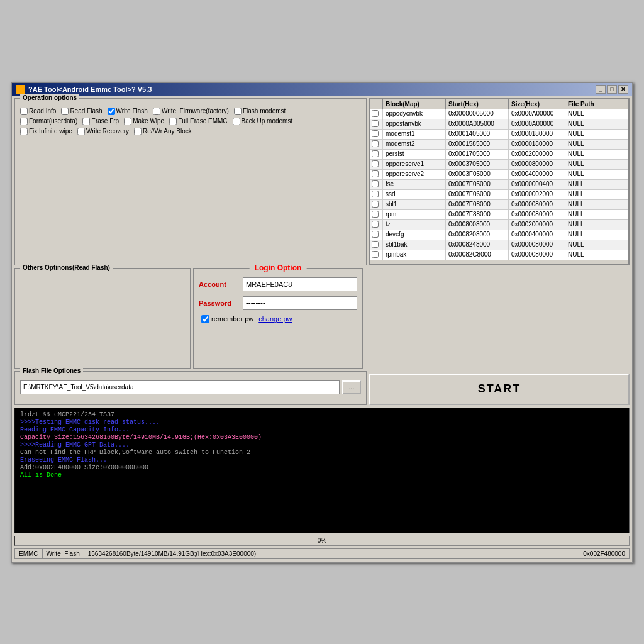 Image resolution: width=644 pixels, height=644 pixels. I want to click on table-row: oppodycnvbk 0x00000005000 0x0000A00000 N…, so click(499, 114).